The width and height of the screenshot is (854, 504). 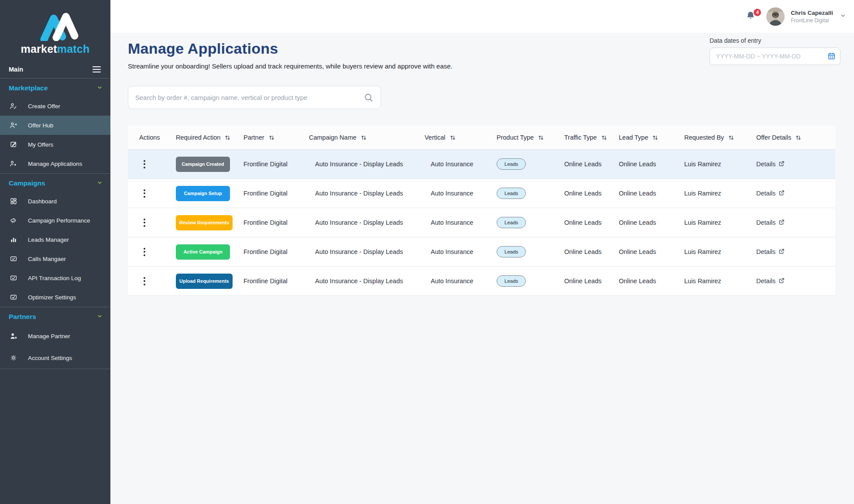 What do you see at coordinates (711, 137) in the screenshot?
I see `column-header-requested-by: Requested By` at bounding box center [711, 137].